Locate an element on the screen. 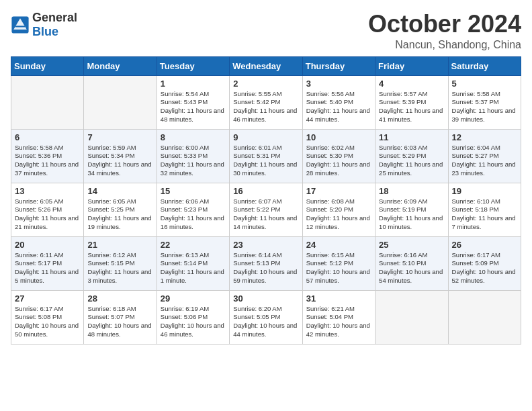 The image size is (532, 411). day-number: 14 is located at coordinates (120, 191).